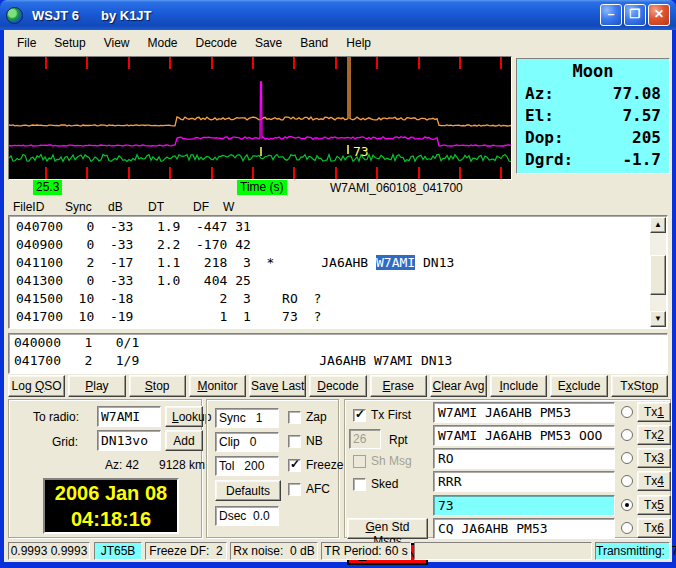  I want to click on to-radio-input, so click(129, 416).